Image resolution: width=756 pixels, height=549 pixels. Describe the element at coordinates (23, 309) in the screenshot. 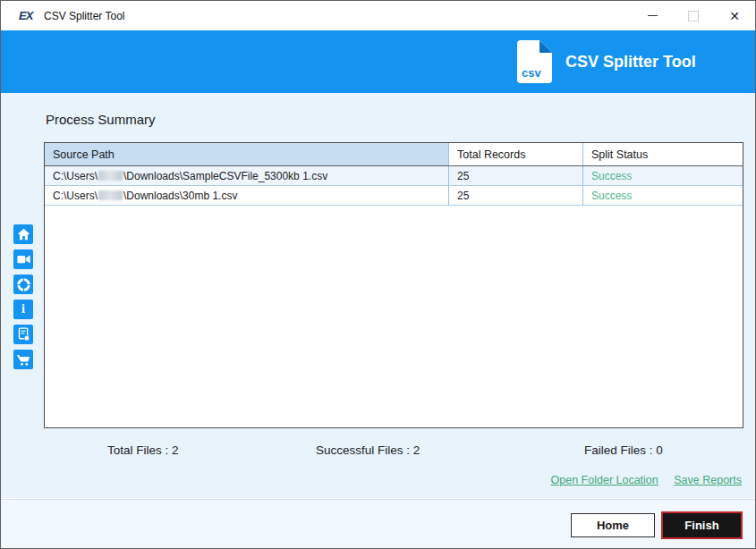

I see `sidebar-info-button: i` at that location.